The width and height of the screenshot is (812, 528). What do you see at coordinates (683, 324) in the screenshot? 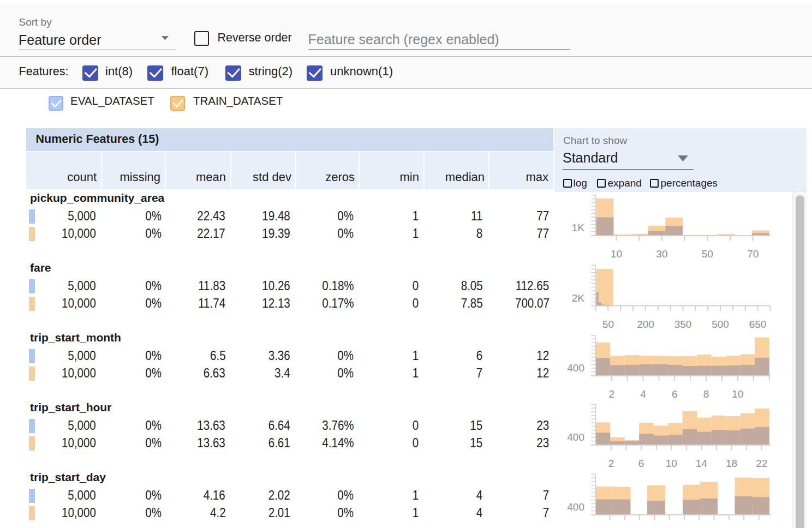
I see `svg-text: 350` at bounding box center [683, 324].